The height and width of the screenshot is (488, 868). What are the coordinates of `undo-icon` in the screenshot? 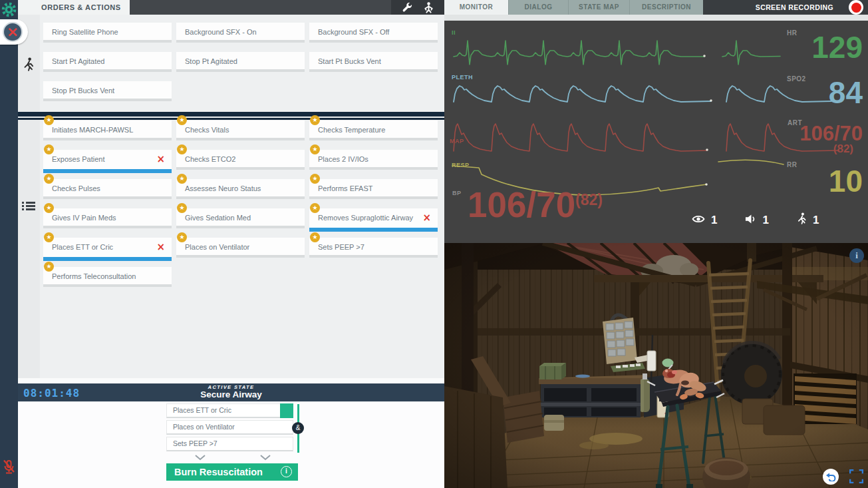 It's located at (831, 477).